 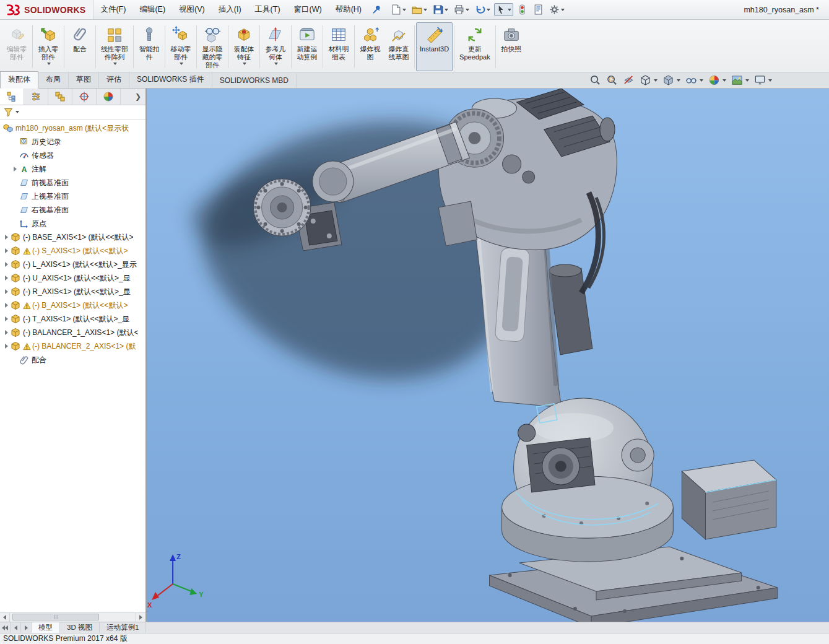 What do you see at coordinates (420, 10) in the screenshot?
I see `open-button` at bounding box center [420, 10].